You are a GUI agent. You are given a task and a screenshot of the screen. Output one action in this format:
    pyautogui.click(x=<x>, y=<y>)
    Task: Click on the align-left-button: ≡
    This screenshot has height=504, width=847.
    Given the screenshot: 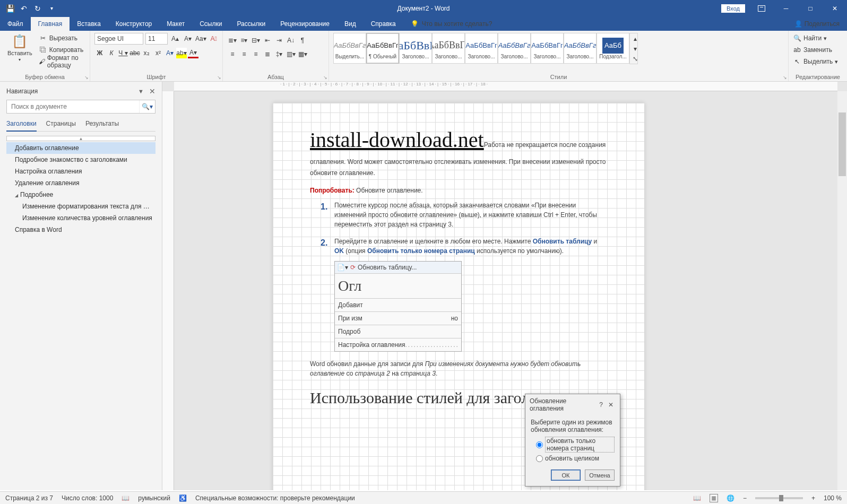 What is the action you would take?
    pyautogui.click(x=232, y=54)
    